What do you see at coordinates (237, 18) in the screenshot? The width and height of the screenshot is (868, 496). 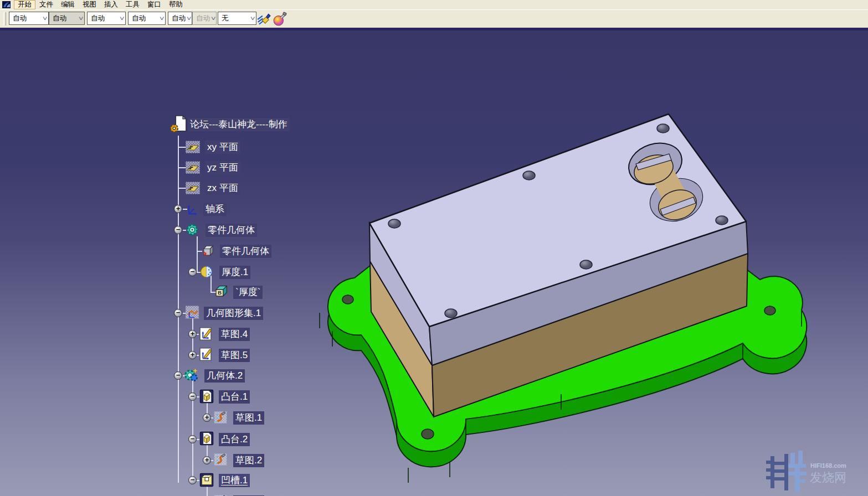 I see `combo-layer: 无˅` at bounding box center [237, 18].